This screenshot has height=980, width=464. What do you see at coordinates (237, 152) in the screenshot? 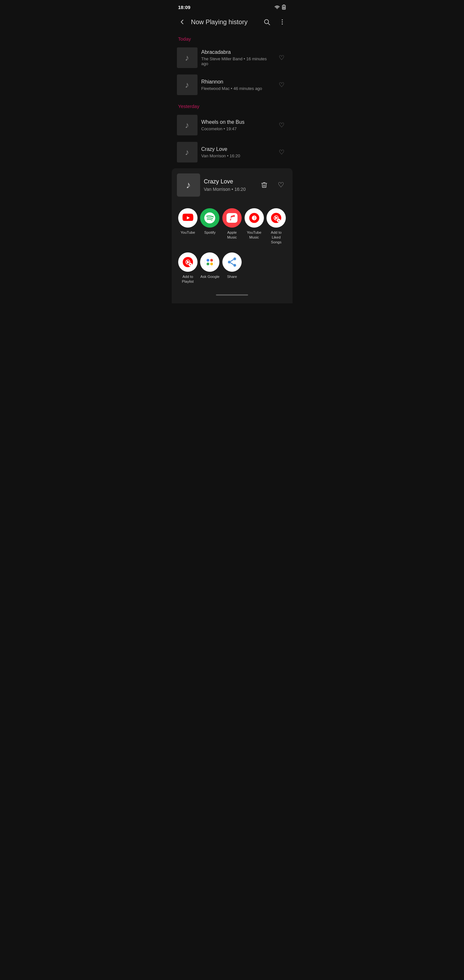
I see `track-info: Crazy Love Van Morrison • 16:20` at bounding box center [237, 152].